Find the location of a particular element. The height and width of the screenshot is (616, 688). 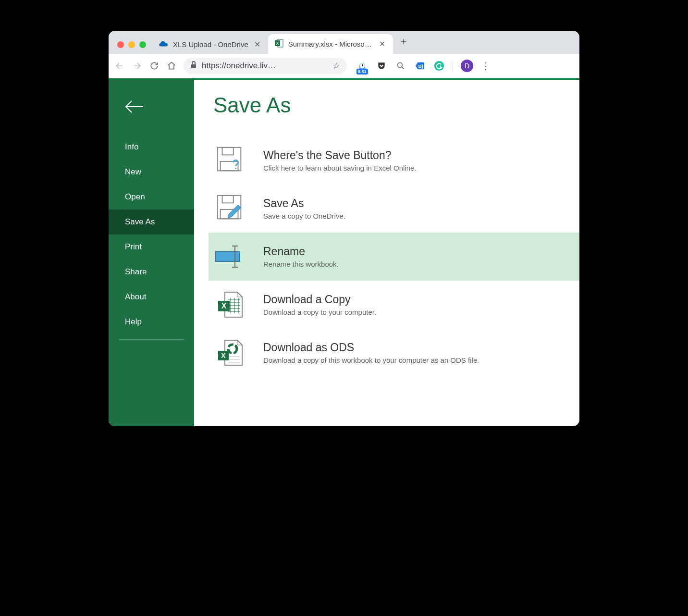

option-title: Rename is located at coordinates (301, 252).